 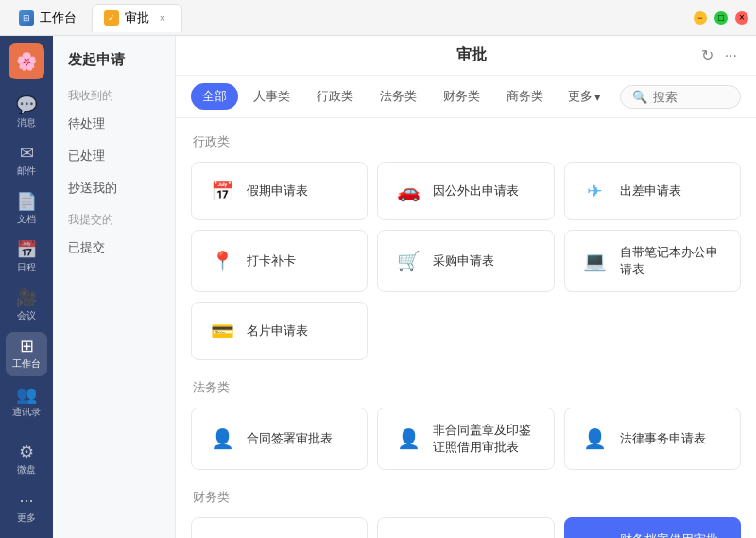 What do you see at coordinates (26, 210) in the screenshot?
I see `sidebar-item-docs: 📄 文档` at bounding box center [26, 210].